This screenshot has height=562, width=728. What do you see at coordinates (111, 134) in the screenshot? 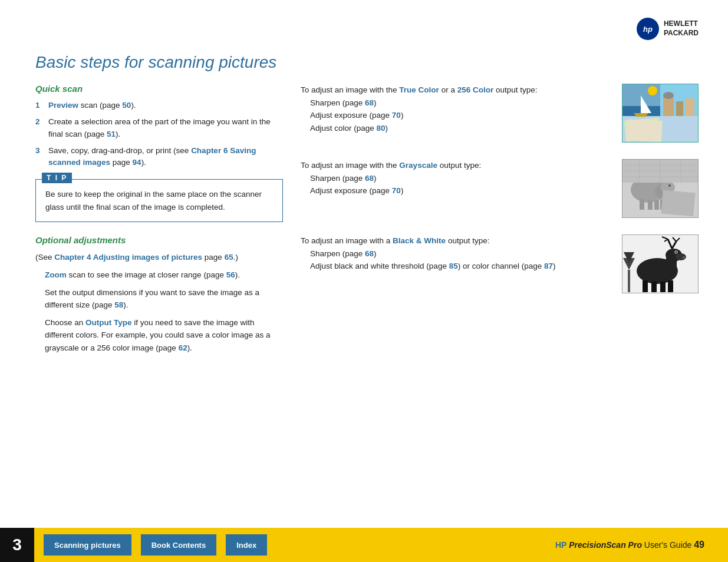
I see `page-51-link: 51` at bounding box center [111, 134].